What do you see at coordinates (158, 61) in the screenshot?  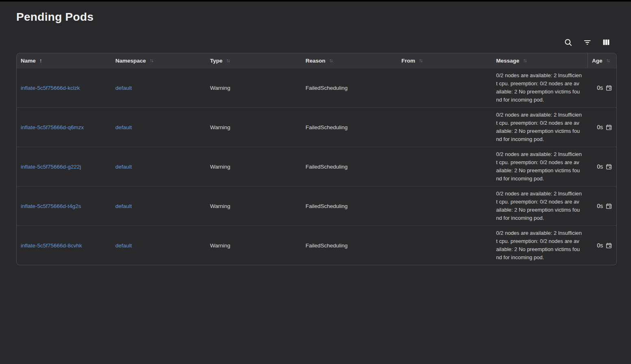 I see `column-header-namespace: Namespace↑↓` at bounding box center [158, 61].